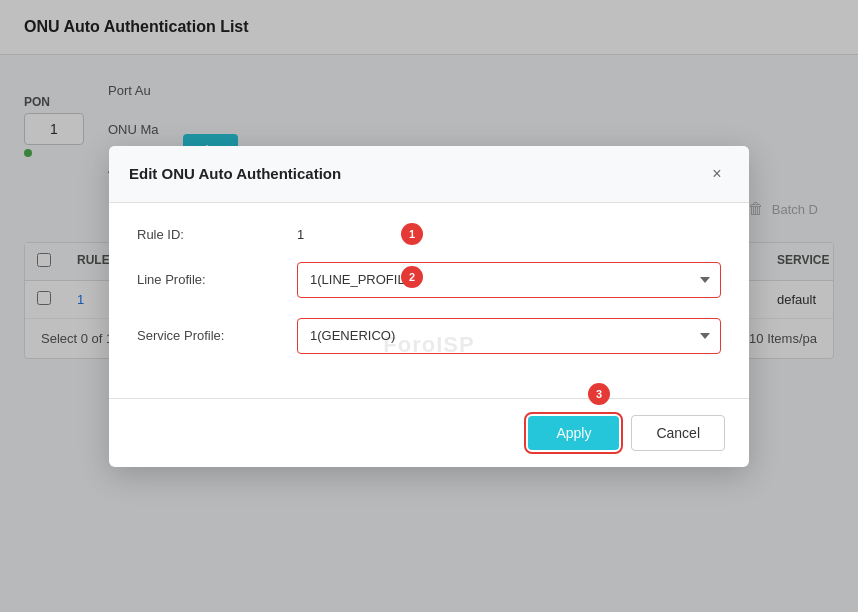 The width and height of the screenshot is (858, 612). I want to click on line-profile-row: Line Profile: 1(LINE_PROFILE) default, so click(429, 280).